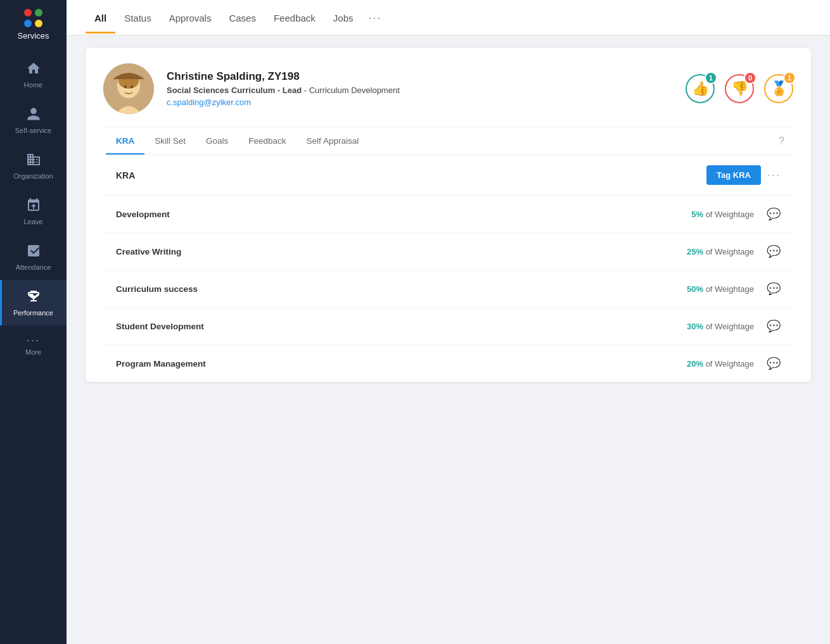 Image resolution: width=830 pixels, height=644 pixels. Describe the element at coordinates (33, 345) in the screenshot. I see `sidebar-item-more: ··· More` at that location.